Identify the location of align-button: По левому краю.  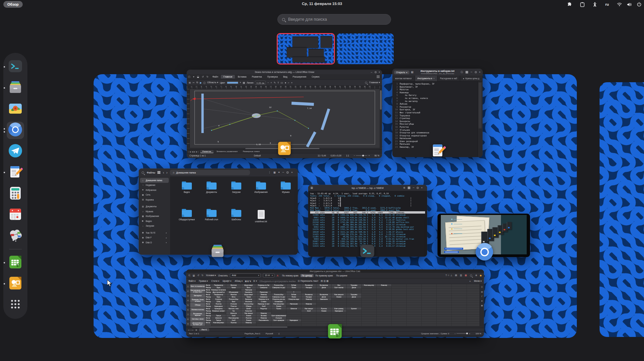
(290, 275).